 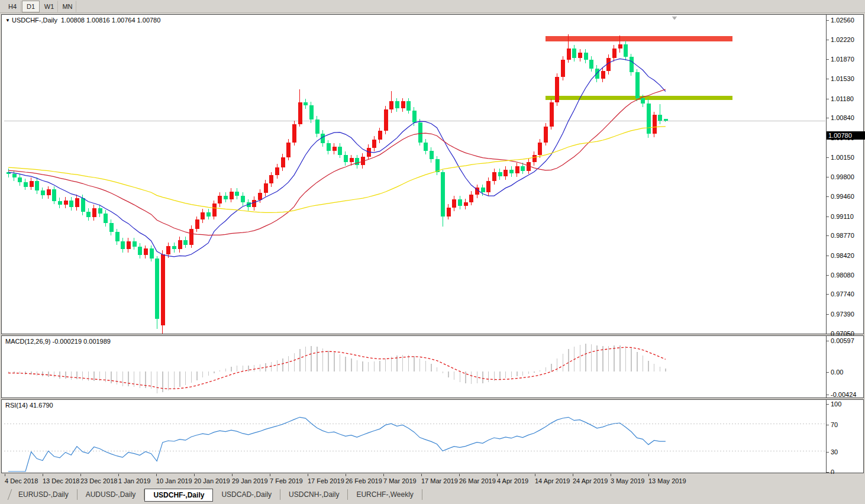 What do you see at coordinates (432, 437) in the screenshot?
I see `rsi-plot` at bounding box center [432, 437].